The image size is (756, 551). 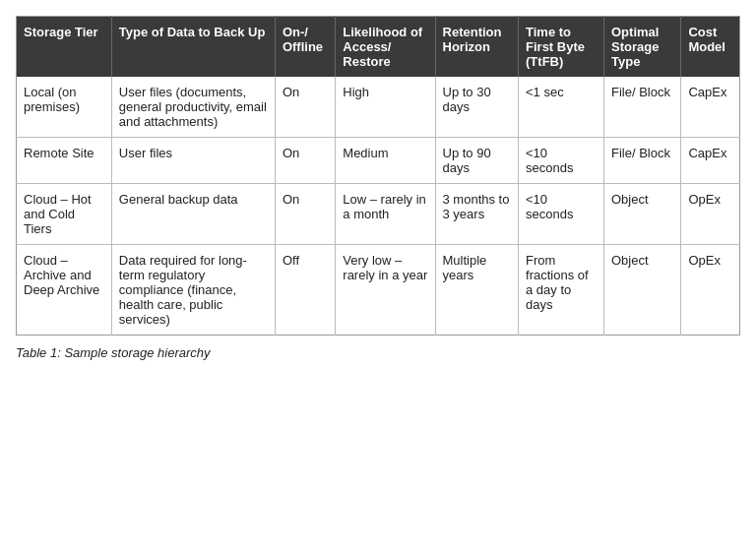 What do you see at coordinates (386, 47) in the screenshot?
I see `col-header-likelihood: Likelihood of Access/ Restore` at bounding box center [386, 47].